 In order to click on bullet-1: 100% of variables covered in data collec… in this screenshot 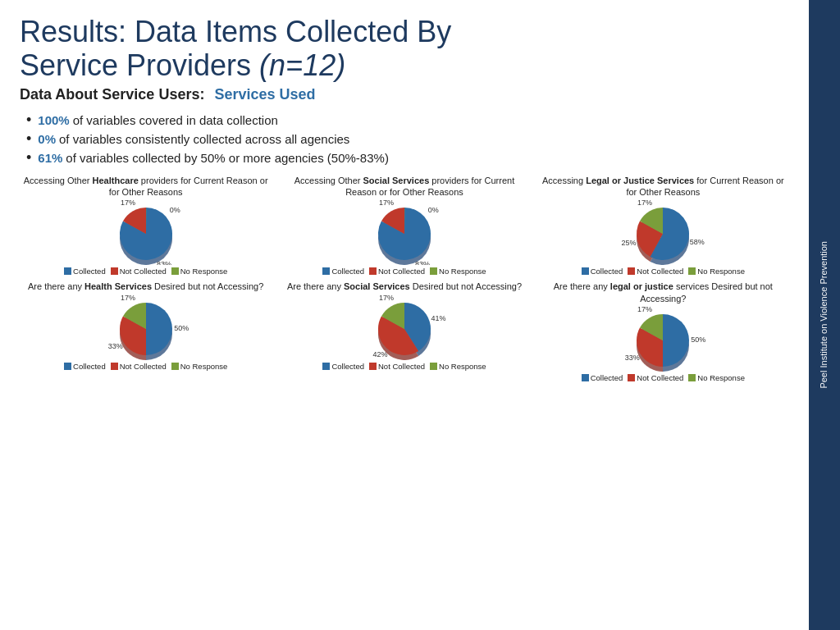, I will do `click(408, 120)`.